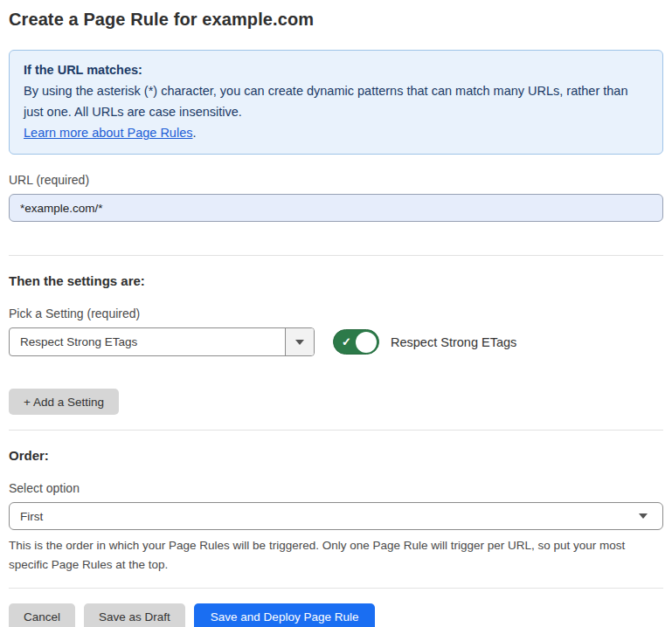 The width and height of the screenshot is (672, 627). Describe the element at coordinates (336, 342) in the screenshot. I see `setting-row: Respect Strong ETags ✓ Respect Strong ET…` at that location.